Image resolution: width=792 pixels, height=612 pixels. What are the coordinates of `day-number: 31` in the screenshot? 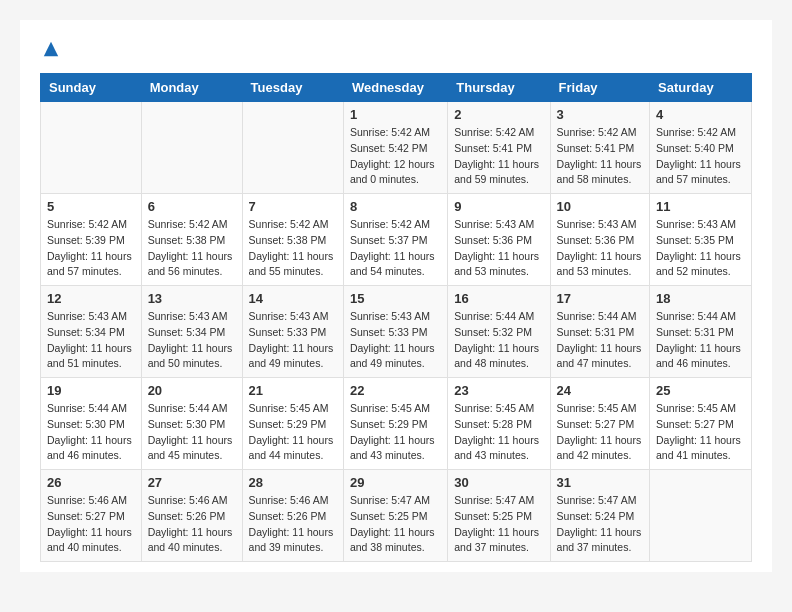 It's located at (600, 482).